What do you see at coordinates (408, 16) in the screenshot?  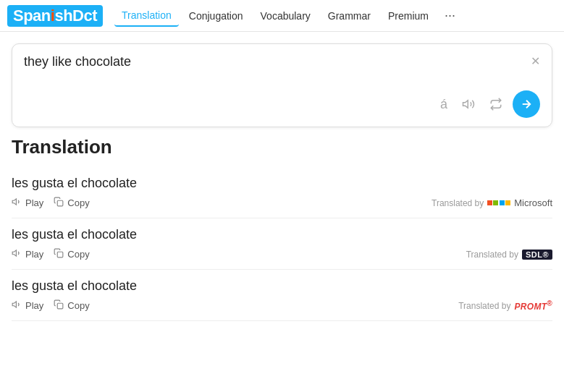 I see `nav-premium: Premium` at bounding box center [408, 16].